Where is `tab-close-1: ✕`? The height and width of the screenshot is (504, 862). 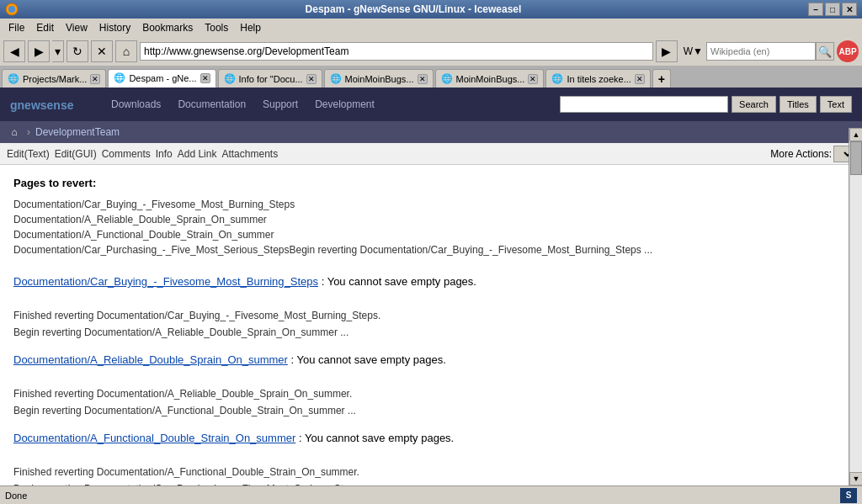 tab-close-1: ✕ is located at coordinates (95, 79).